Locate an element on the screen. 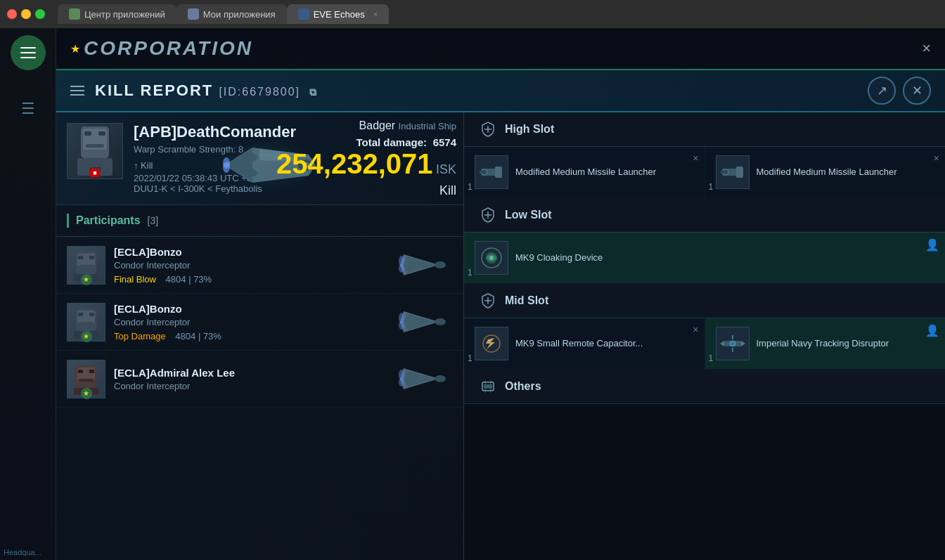 The image size is (945, 560). total-damage-value: 6574 is located at coordinates (444, 142).